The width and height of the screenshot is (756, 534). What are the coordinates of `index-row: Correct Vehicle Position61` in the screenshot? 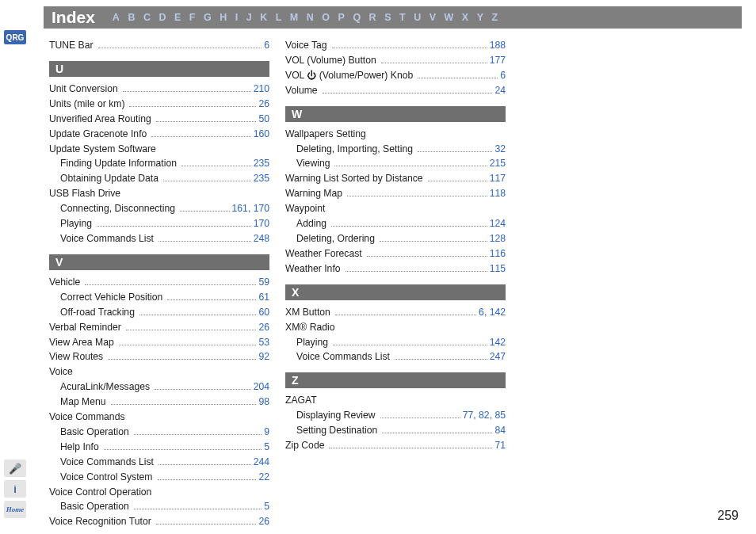 It's located at (159, 298).